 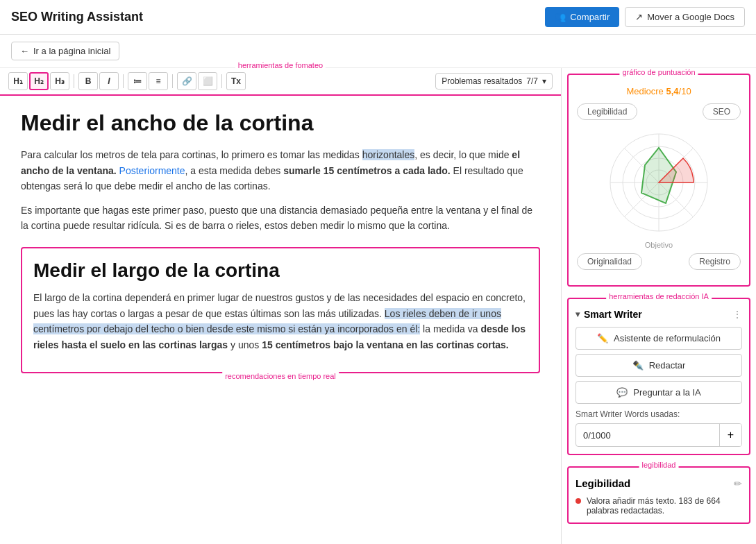 I want to click on problems-count: 7/7, so click(x=532, y=81).